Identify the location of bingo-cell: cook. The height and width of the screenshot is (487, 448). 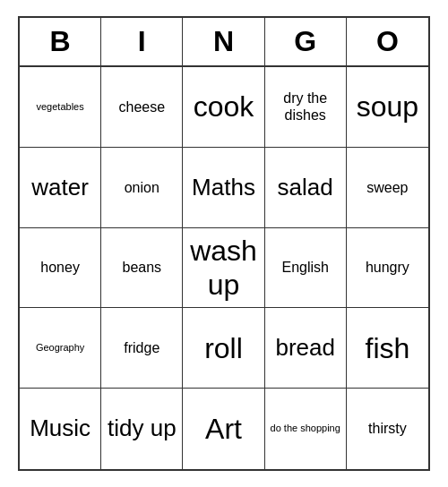
(224, 107).